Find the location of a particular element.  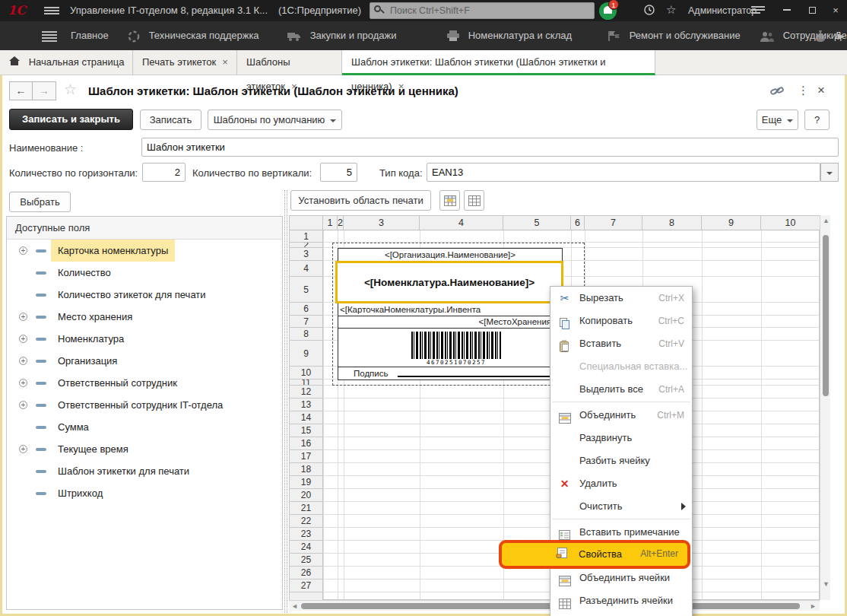

merge-area-button is located at coordinates (450, 201).